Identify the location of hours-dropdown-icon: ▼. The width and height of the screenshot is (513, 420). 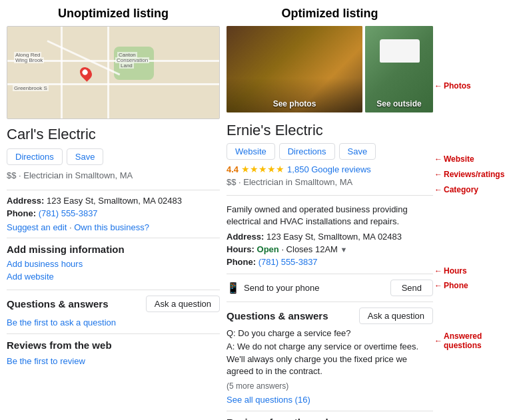
(344, 250).